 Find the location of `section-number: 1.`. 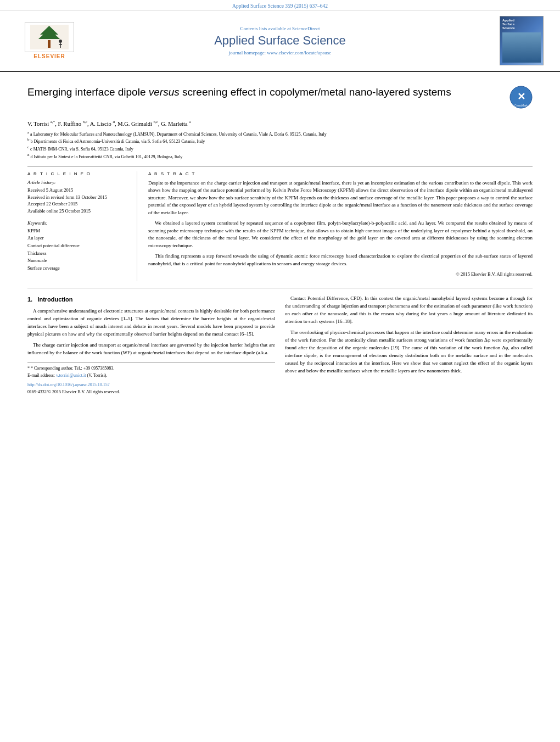

section-number: 1. is located at coordinates (30, 299).